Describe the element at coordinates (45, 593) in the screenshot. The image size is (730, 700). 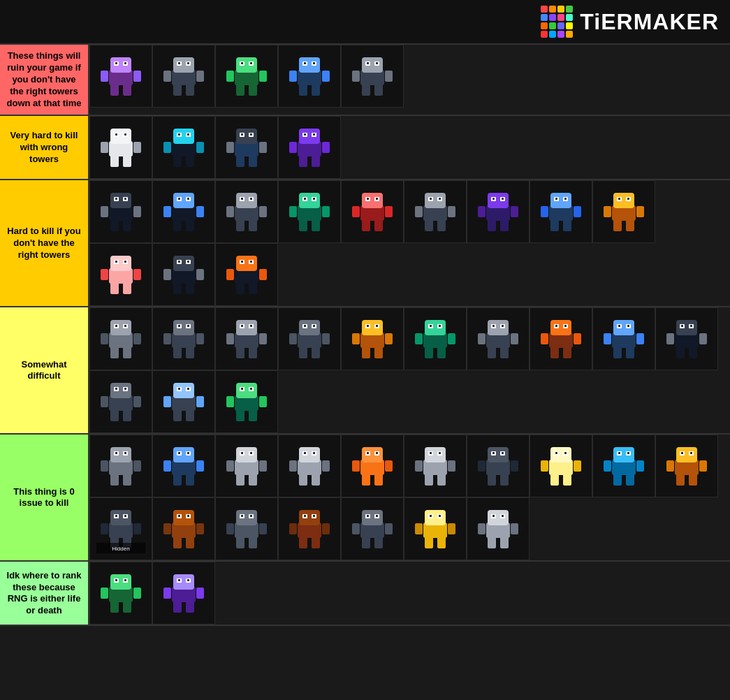
I see `tier-label-e: Idk where to rank these because RNG is e…` at that location.